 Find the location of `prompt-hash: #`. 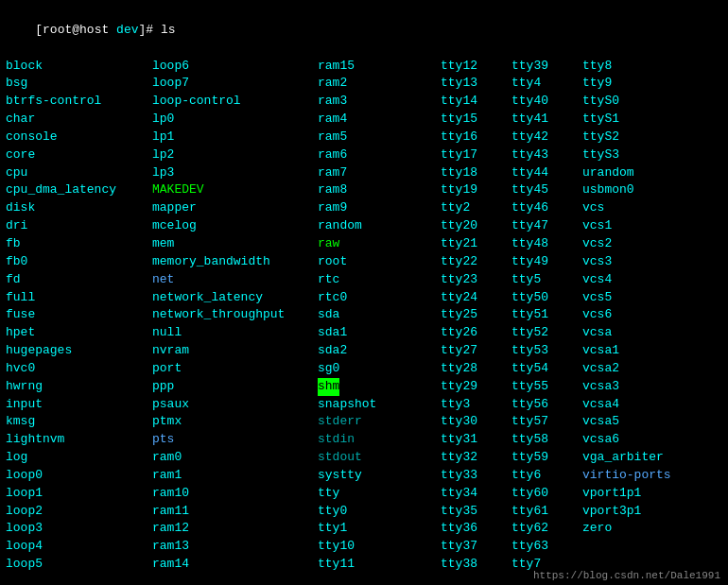

prompt-hash: # is located at coordinates (153, 30).